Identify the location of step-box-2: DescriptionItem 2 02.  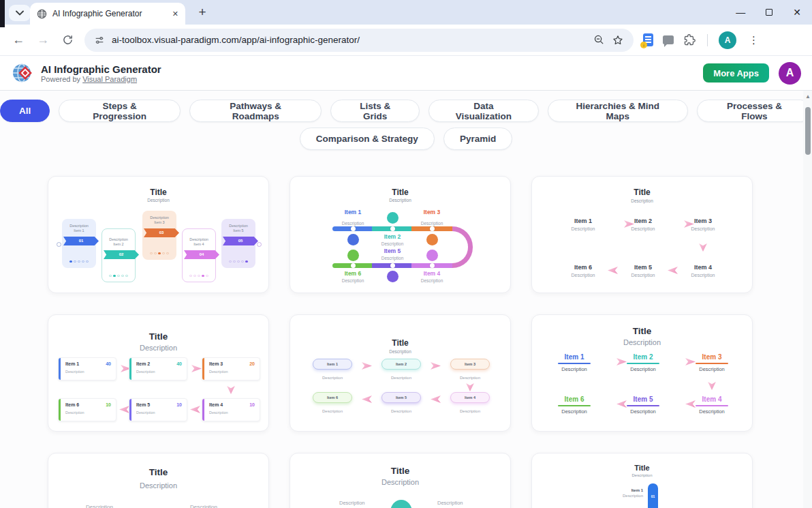
(119, 255).